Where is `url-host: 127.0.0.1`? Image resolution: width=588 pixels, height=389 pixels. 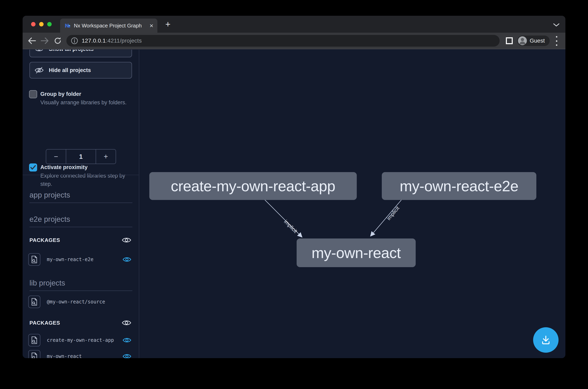 url-host: 127.0.0.1 is located at coordinates (94, 41).